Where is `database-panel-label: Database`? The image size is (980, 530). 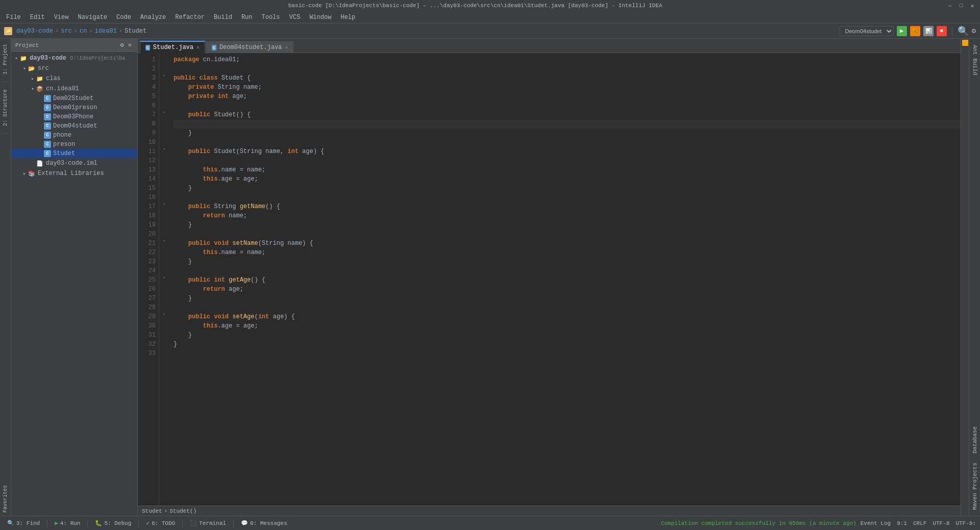
database-panel-label: Database is located at coordinates (975, 440).